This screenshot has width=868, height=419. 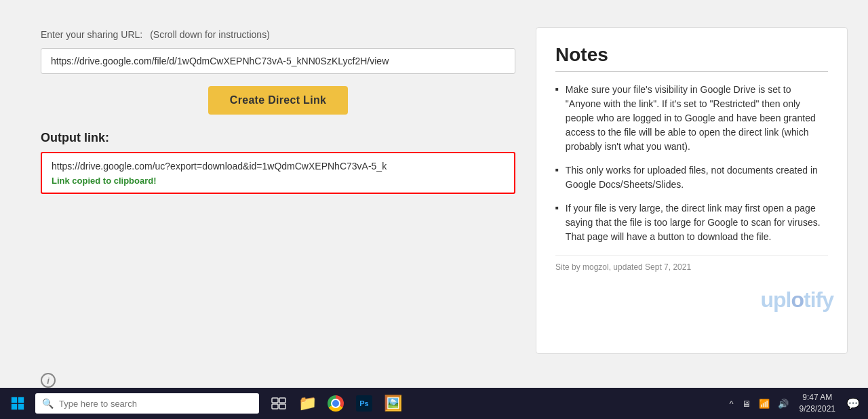 What do you see at coordinates (18, 403) in the screenshot?
I see `windows-logo-icon` at bounding box center [18, 403].